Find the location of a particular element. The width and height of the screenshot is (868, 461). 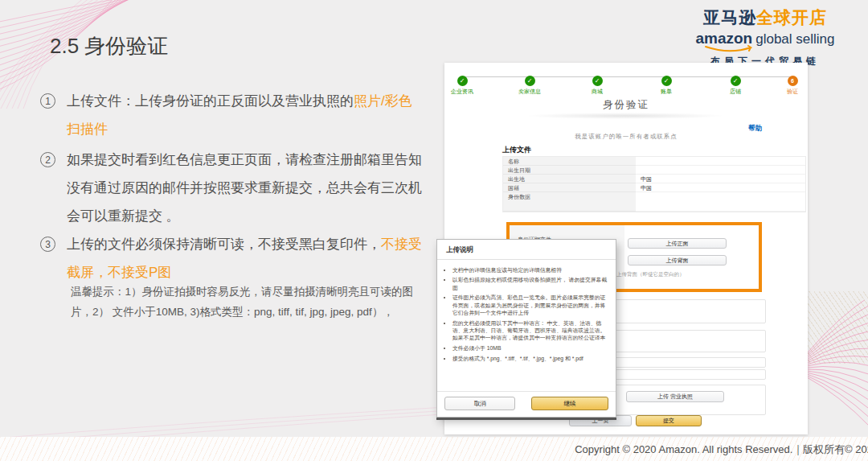

divider is located at coordinates (625, 116).